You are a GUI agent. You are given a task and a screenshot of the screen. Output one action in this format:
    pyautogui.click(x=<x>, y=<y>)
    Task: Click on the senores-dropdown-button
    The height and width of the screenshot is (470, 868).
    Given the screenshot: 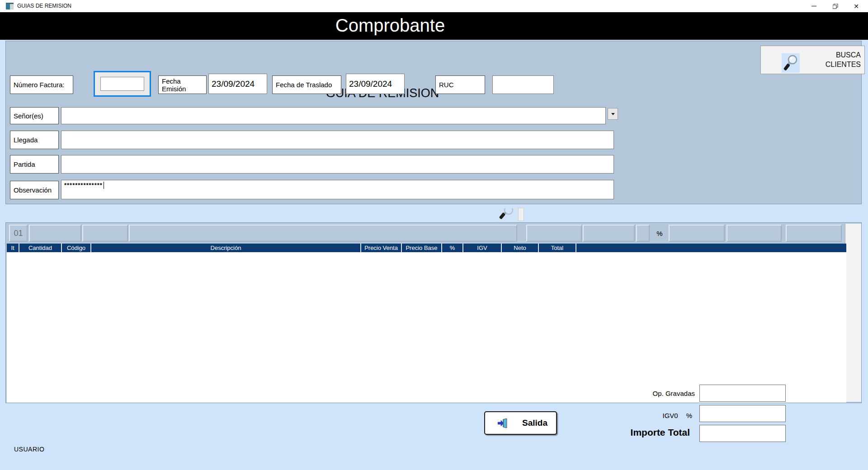 What is the action you would take?
    pyautogui.click(x=613, y=114)
    